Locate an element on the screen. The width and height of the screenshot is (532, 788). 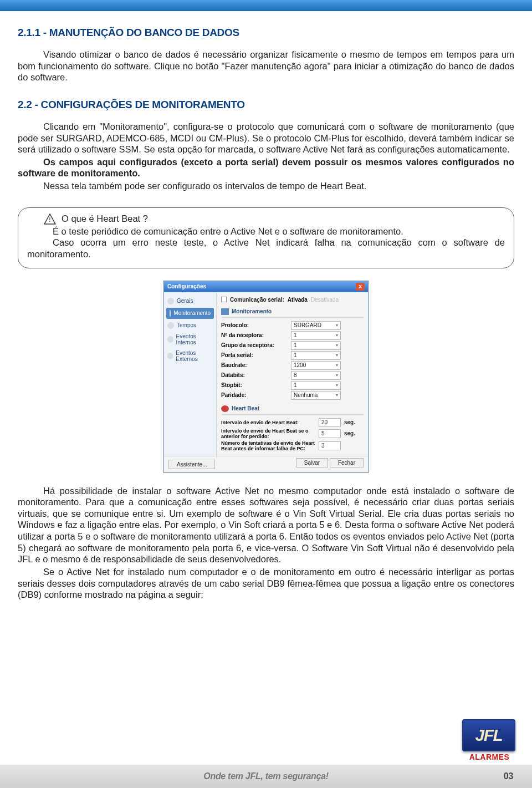
section-heartbeat: Heart Beat is located at coordinates (293, 409).